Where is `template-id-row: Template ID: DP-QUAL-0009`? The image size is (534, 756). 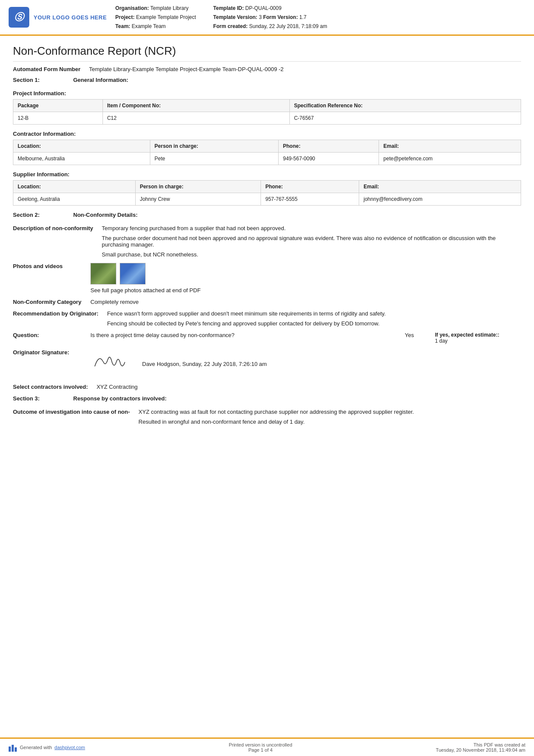 template-id-row: Template ID: DP-QUAL-0009 is located at coordinates (270, 8).